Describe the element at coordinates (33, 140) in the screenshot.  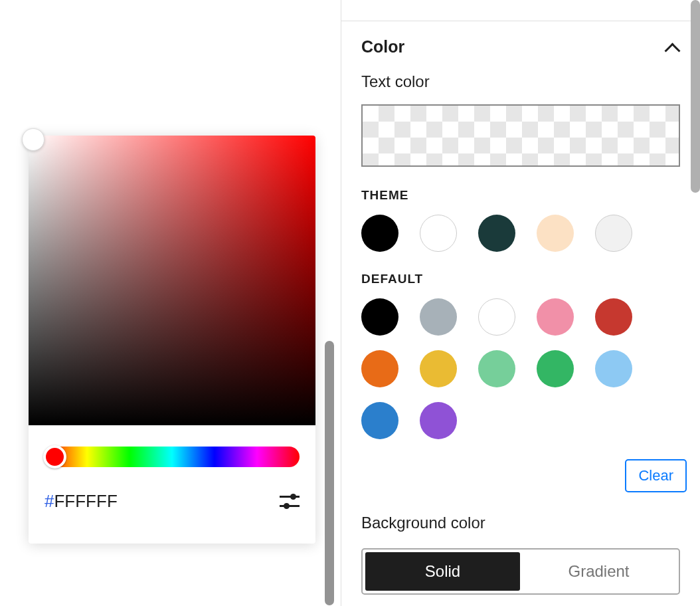
I see `saturation-cursor` at that location.